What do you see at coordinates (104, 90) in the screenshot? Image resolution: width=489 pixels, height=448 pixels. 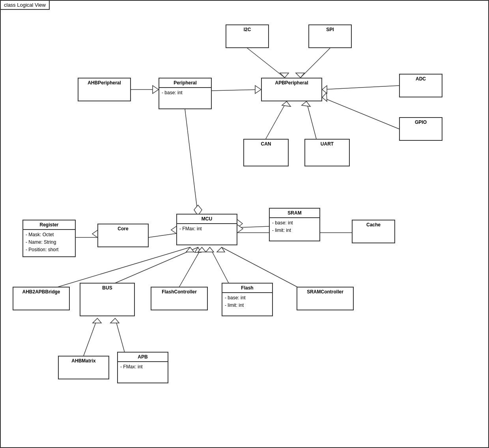 I see `box-AHBPeripheral: AHBPeripheral` at bounding box center [104, 90].